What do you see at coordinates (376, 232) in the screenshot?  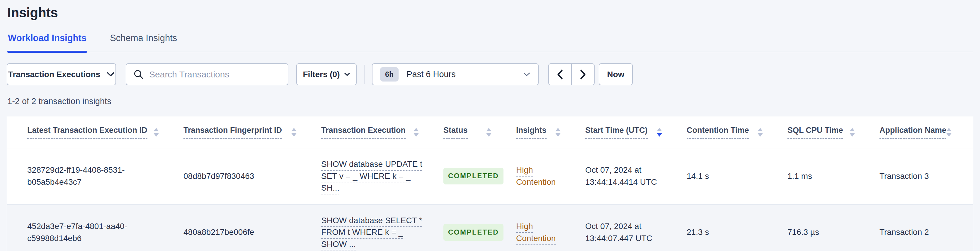 I see `transaction-execution-link: SHOW database SELECT * FROM t WHERE k = …` at bounding box center [376, 232].